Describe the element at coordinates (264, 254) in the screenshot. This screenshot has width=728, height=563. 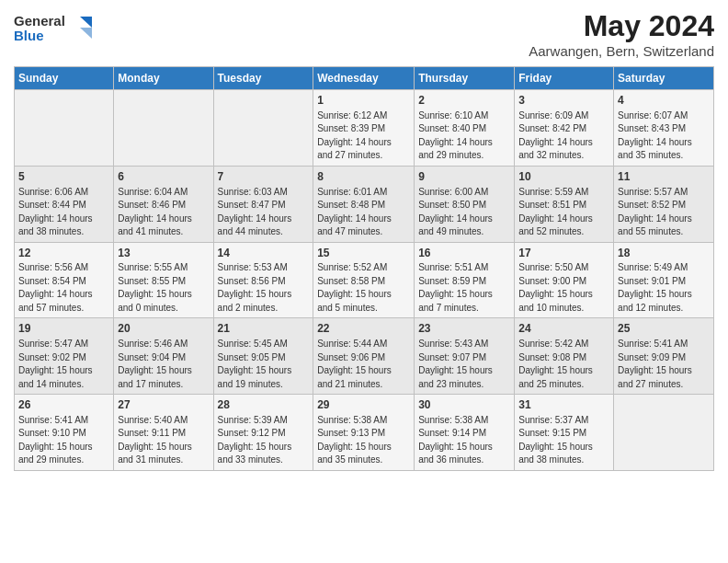
I see `day-number: 14` at that location.